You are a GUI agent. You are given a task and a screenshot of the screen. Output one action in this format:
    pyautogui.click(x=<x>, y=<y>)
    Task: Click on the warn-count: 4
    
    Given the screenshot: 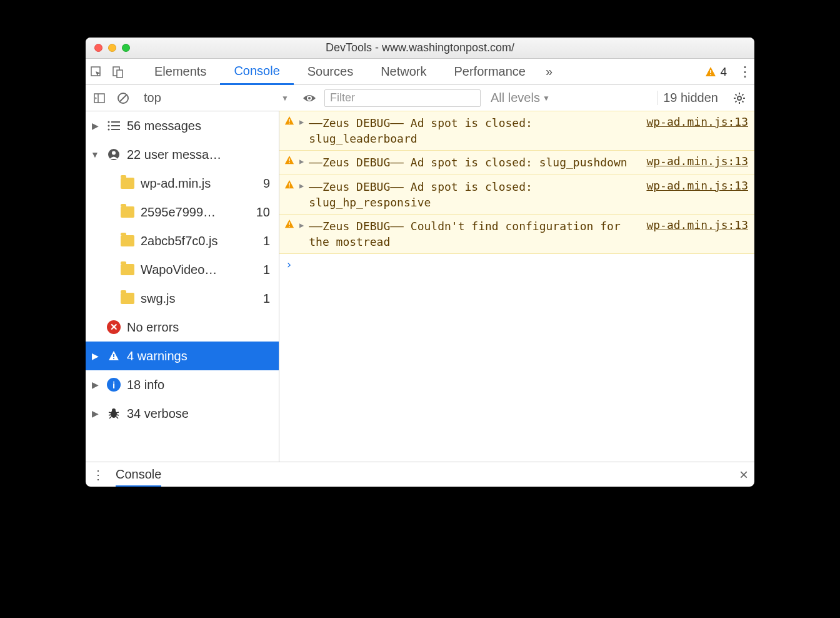 What is the action you would take?
    pyautogui.click(x=724, y=72)
    